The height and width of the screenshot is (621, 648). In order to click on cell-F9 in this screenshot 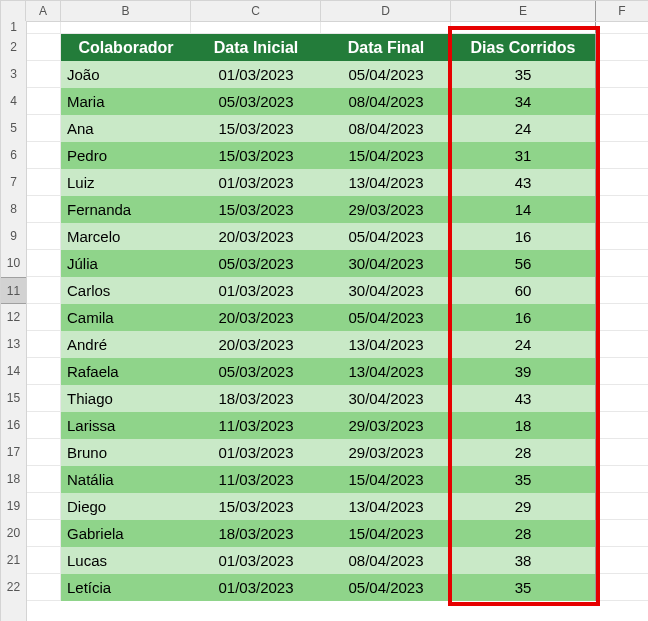, I will do `click(622, 236)`.